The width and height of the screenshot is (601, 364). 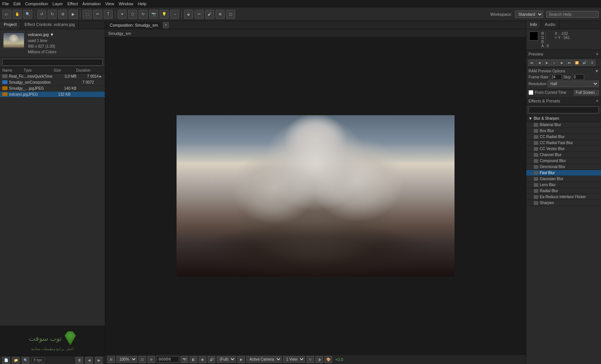 I want to click on preview-play-audio: ▷, so click(x=554, y=63).